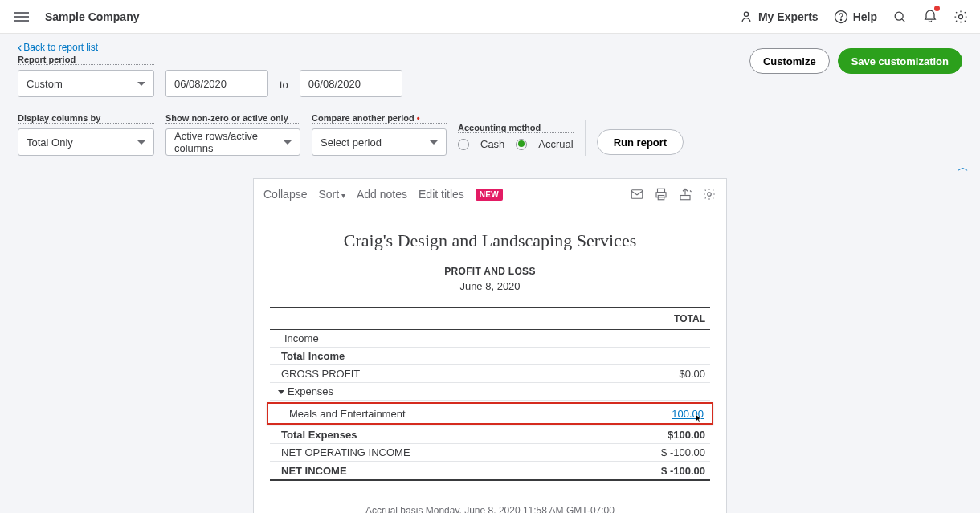 Image resolution: width=980 pixels, height=513 pixels. I want to click on add-notes-link: Add notes, so click(382, 194).